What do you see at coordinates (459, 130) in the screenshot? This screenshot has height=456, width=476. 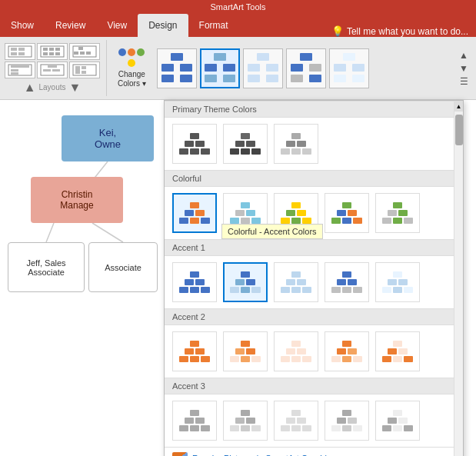 I see `scroll-thumb` at bounding box center [459, 130].